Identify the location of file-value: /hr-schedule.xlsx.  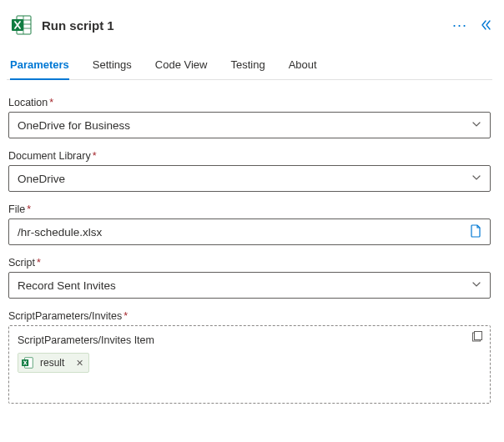
(60, 232).